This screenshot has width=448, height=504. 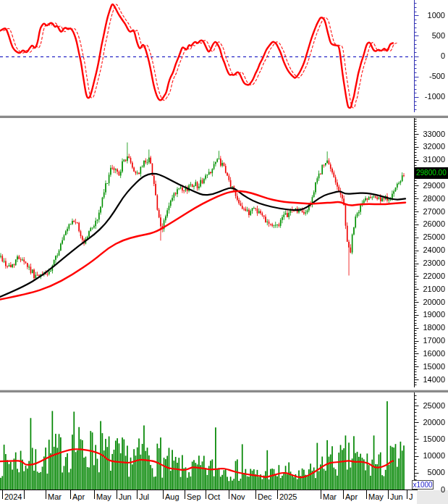 I want to click on y-axis-label: 31000, so click(x=434, y=159).